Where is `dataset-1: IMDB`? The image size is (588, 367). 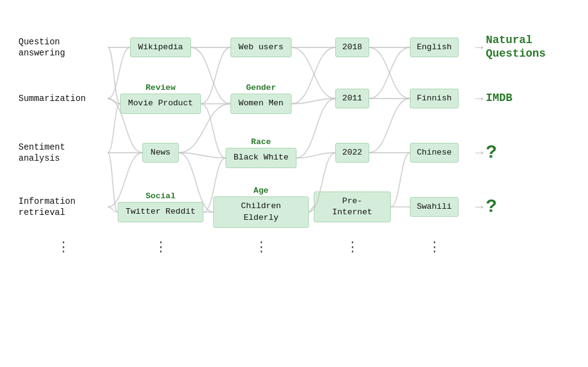 dataset-1: IMDB is located at coordinates (529, 99).